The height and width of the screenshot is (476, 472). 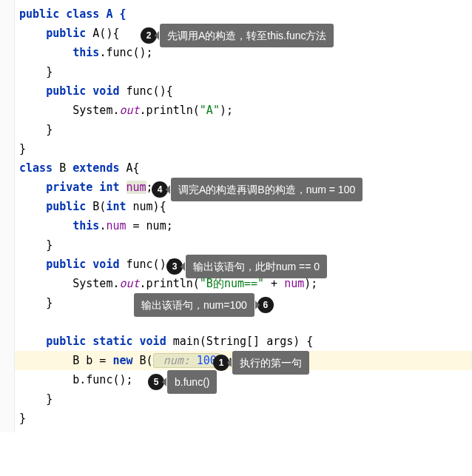 What do you see at coordinates (181, 382) in the screenshot?
I see `annotation-5: 5 b.func()` at bounding box center [181, 382].